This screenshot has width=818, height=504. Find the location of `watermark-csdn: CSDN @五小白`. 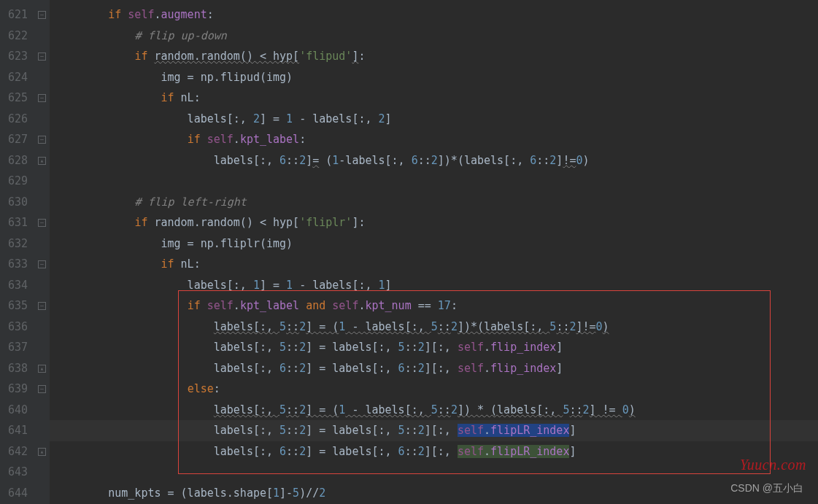

watermark-csdn: CSDN @五小白 is located at coordinates (767, 489).